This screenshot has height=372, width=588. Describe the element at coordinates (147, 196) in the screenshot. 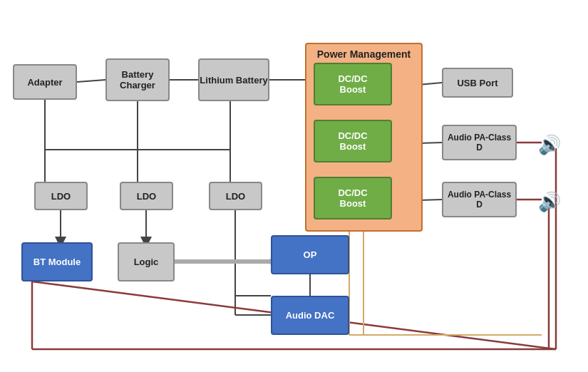

I see `ldo2-block: LDO` at that location.